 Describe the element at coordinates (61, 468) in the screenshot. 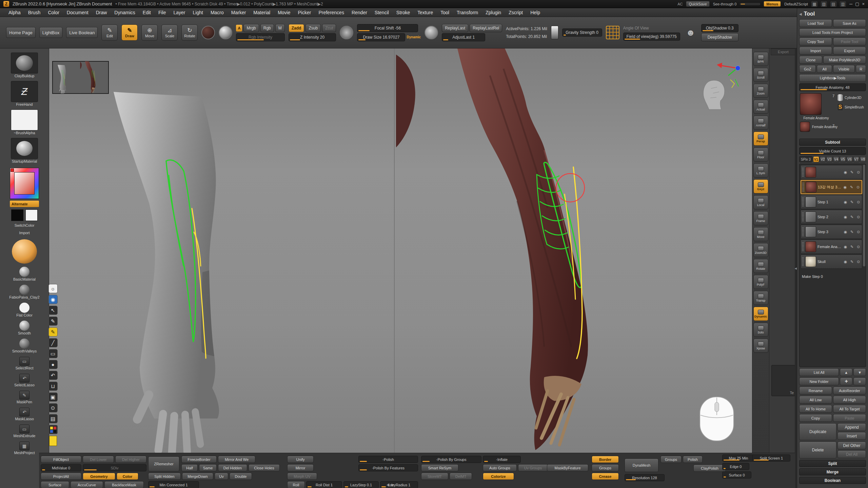

I see `mid-value-slider: MidValue 0` at that location.